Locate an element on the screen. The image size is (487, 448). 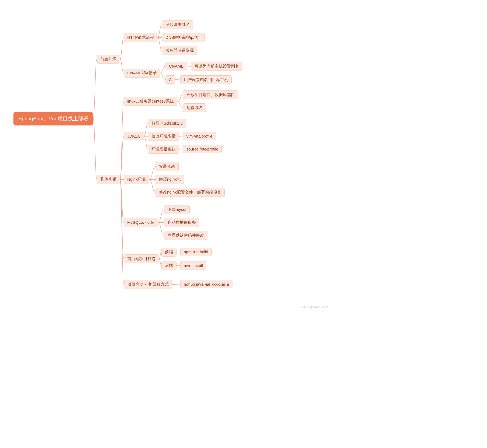
node-launch-cmd: nohup java -jar xxxx.jar & is located at coordinates (206, 284).